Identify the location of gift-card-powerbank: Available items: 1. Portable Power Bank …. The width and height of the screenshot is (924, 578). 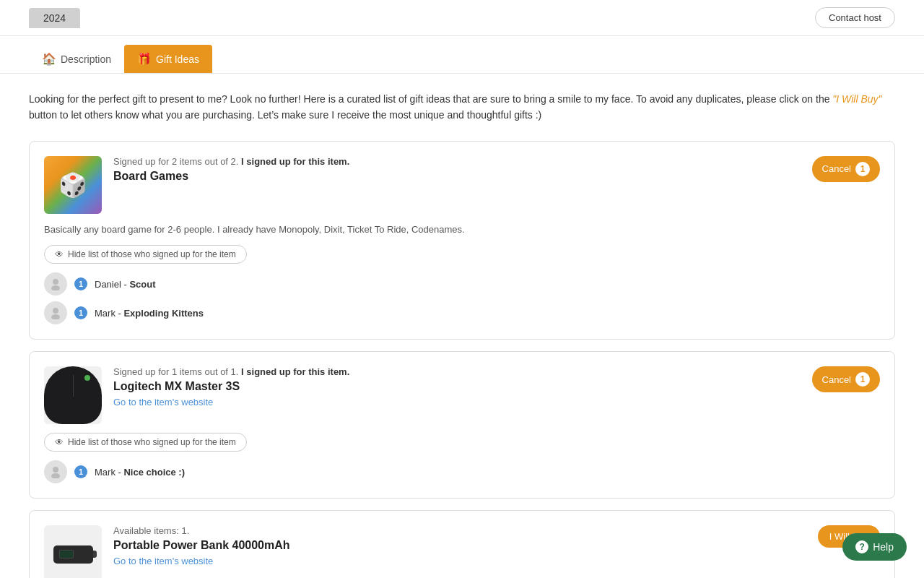
(462, 544).